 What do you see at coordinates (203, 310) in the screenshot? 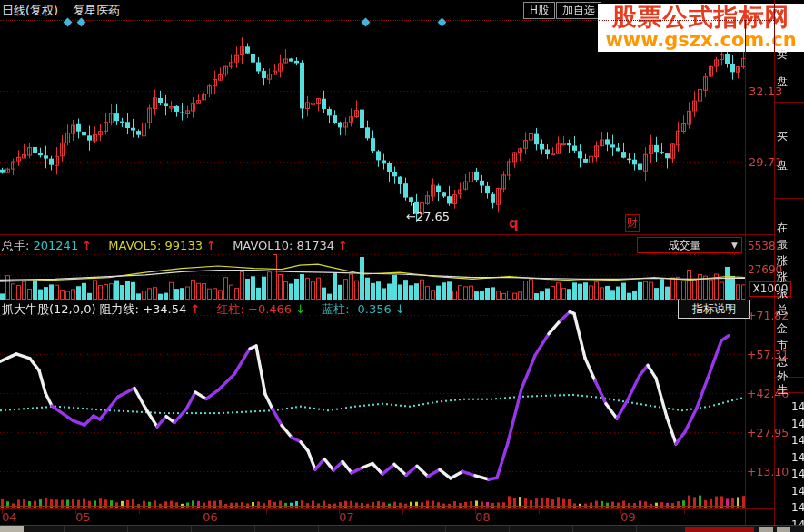
I see `indicator-panel-header: 抓大牛股(12,0,0) 阻力线: +34.54 ↑ 红柱: +0.466 ↓ …` at bounding box center [203, 310].